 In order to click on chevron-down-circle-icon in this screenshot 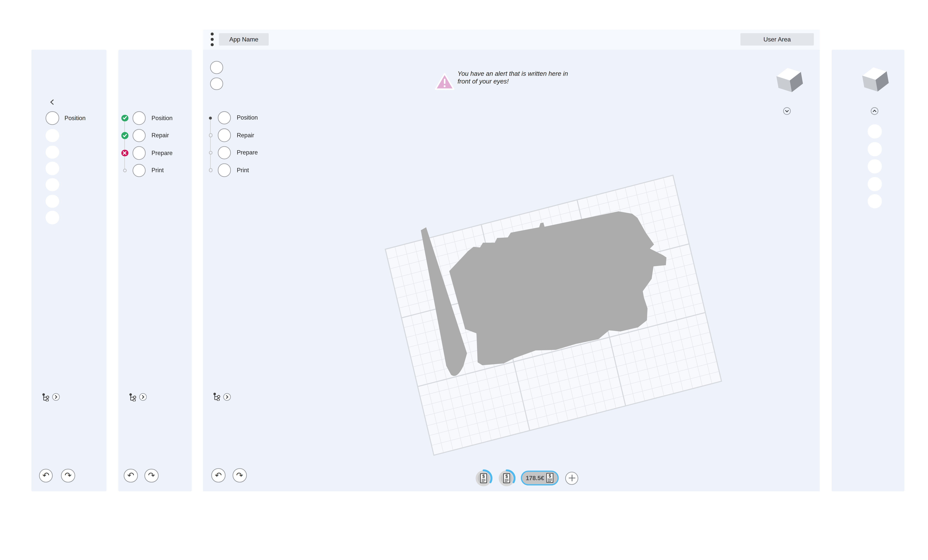, I will do `click(787, 111)`.